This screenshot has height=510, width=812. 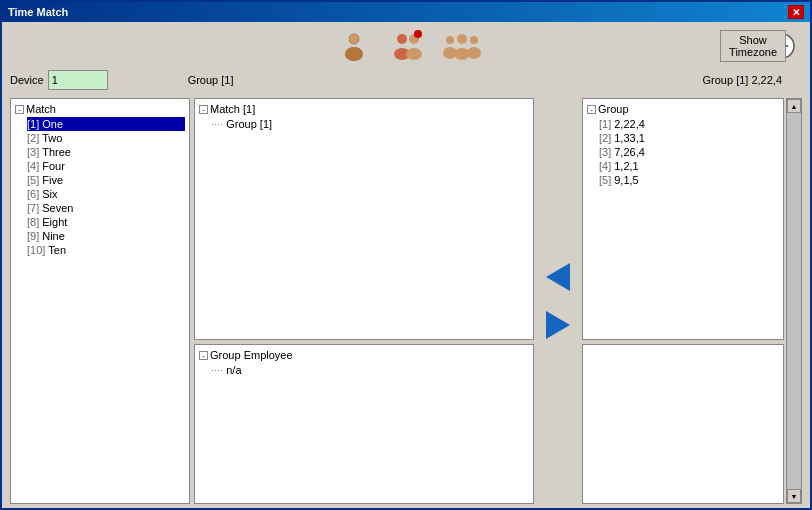 I want to click on right-top-header: - Group, so click(x=683, y=109).